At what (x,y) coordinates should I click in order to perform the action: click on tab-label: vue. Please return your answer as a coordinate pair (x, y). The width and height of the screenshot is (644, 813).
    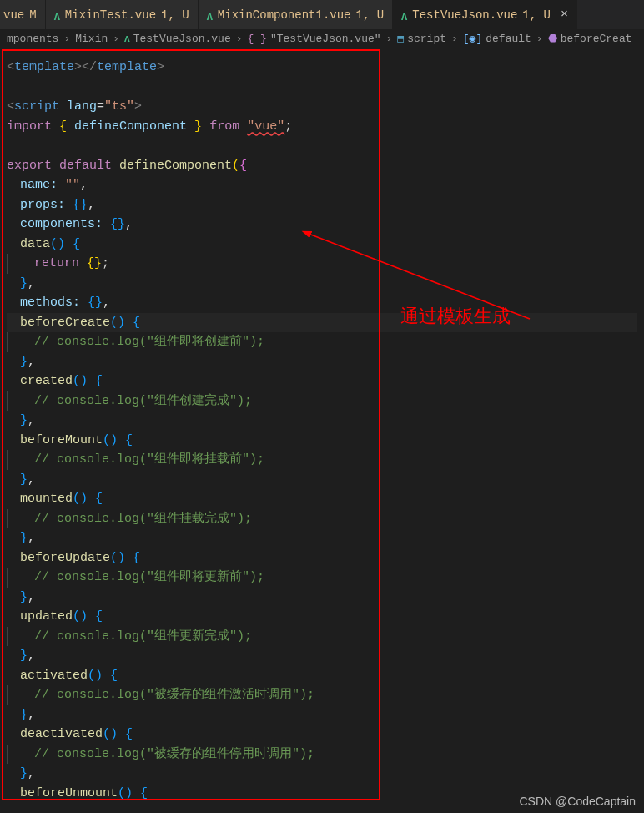
    Looking at the image, I should click on (13, 15).